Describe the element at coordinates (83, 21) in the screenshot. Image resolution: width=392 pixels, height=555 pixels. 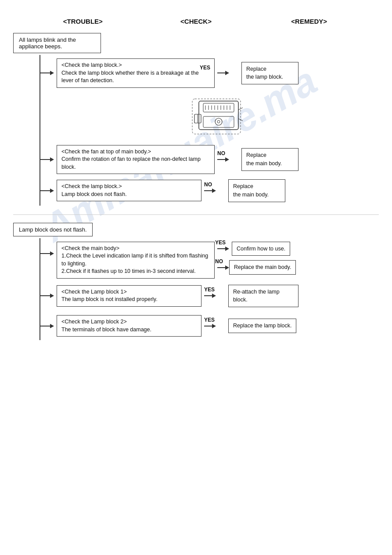
I see `header-trouble: <TROUBLE>` at that location.